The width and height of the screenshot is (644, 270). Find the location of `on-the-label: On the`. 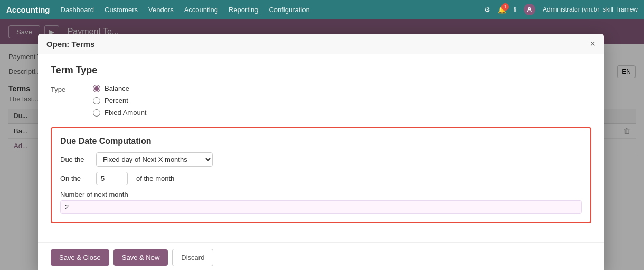

on-the-label: On the is located at coordinates (76, 178).